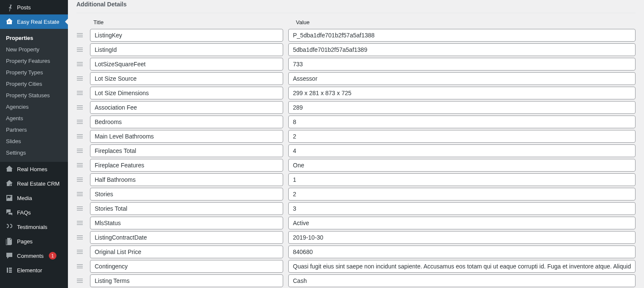 This screenshot has height=288, width=644. Describe the element at coordinates (34, 95) in the screenshot. I see `submenu-item-property-statuses: Property Statuses` at that location.